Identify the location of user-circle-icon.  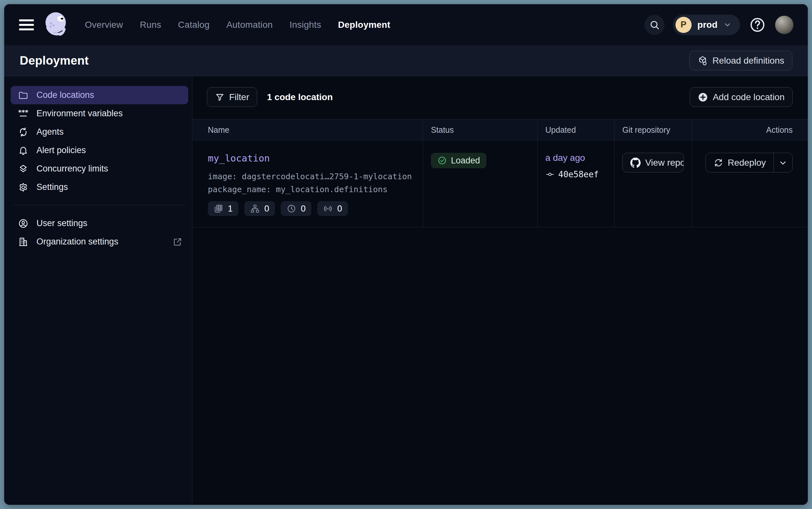
(23, 224).